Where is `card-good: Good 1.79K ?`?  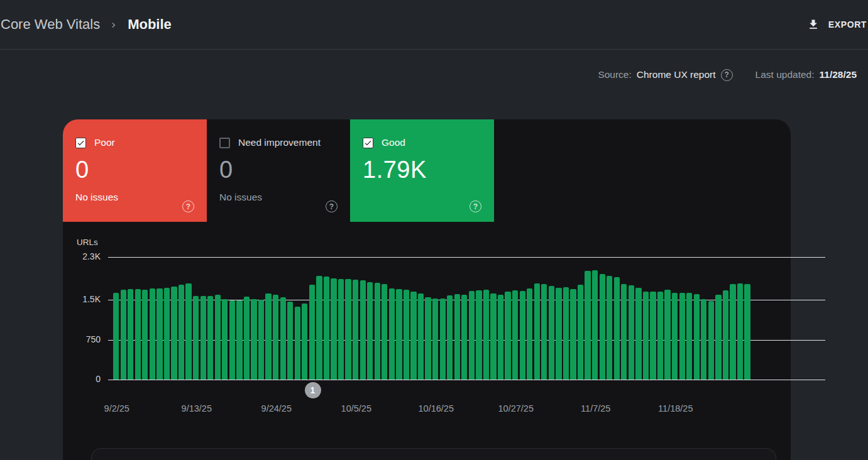
card-good: Good 1.79K ? is located at coordinates (422, 171).